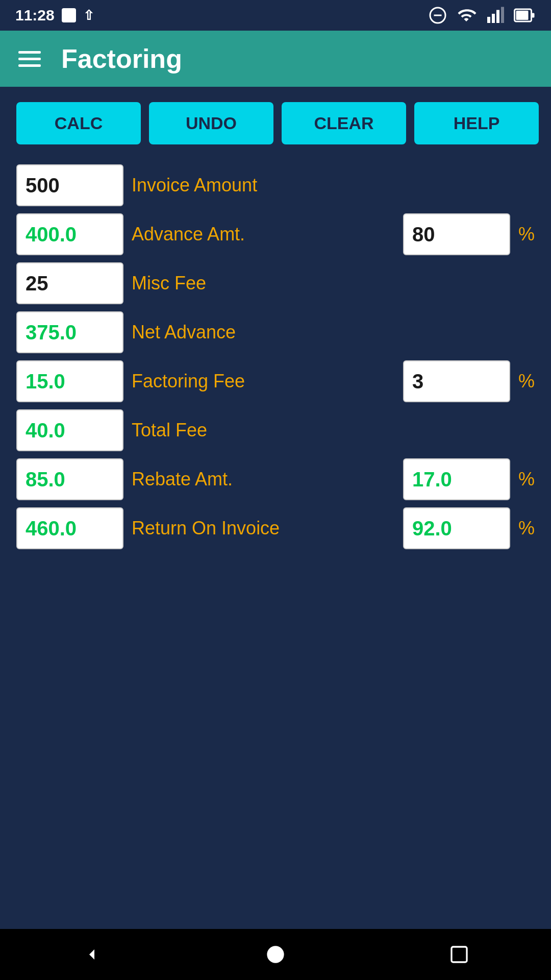 The width and height of the screenshot is (551, 980). I want to click on left-value-misc-fee: 25, so click(70, 283).